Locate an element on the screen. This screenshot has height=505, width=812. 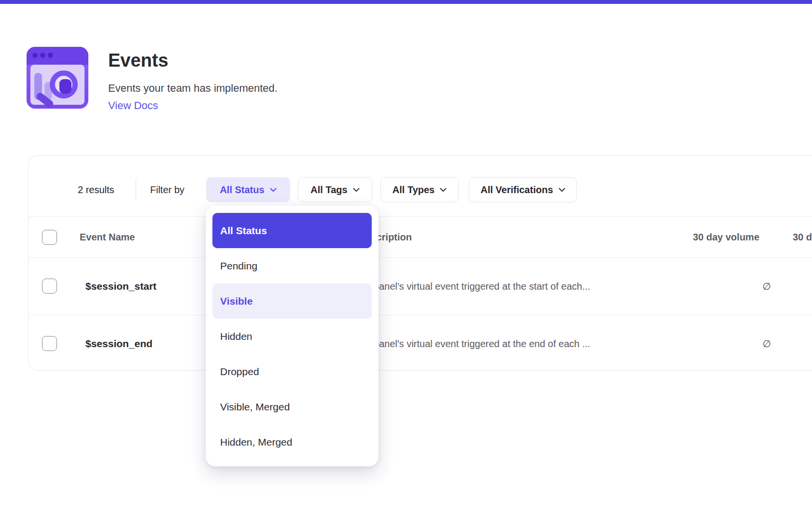
event-name: $session_end is located at coordinates (119, 344).